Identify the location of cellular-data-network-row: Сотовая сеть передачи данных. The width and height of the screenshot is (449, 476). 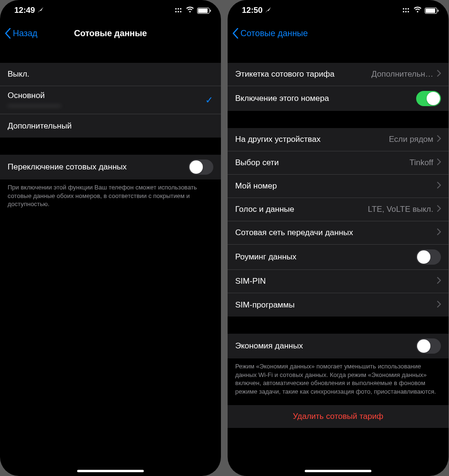
(338, 233).